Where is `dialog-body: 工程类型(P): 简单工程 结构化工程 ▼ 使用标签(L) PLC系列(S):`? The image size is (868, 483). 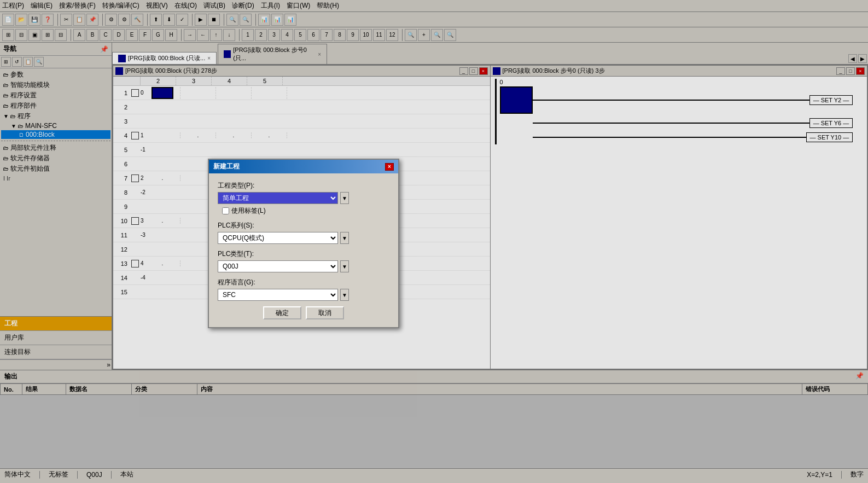
dialog-body: 工程类型(P): 简单工程 结构化工程 ▼ 使用标签(L) PLC系列(S): is located at coordinates (304, 251).